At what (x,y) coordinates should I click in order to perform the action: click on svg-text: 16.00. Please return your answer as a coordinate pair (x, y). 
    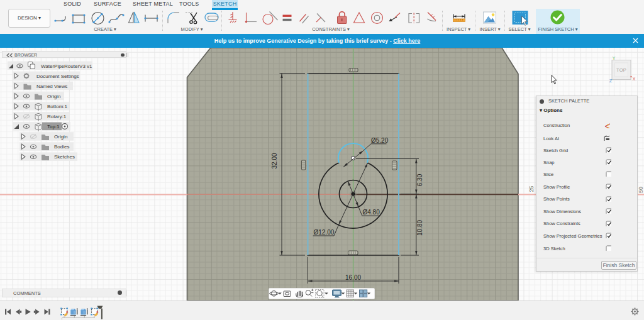
    Looking at the image, I should click on (353, 278).